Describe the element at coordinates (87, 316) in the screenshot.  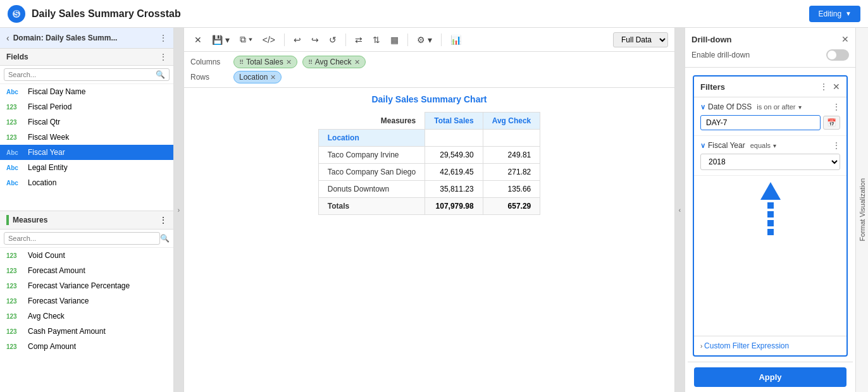
I see `measure-avg-check: 123 Avg Check` at that location.